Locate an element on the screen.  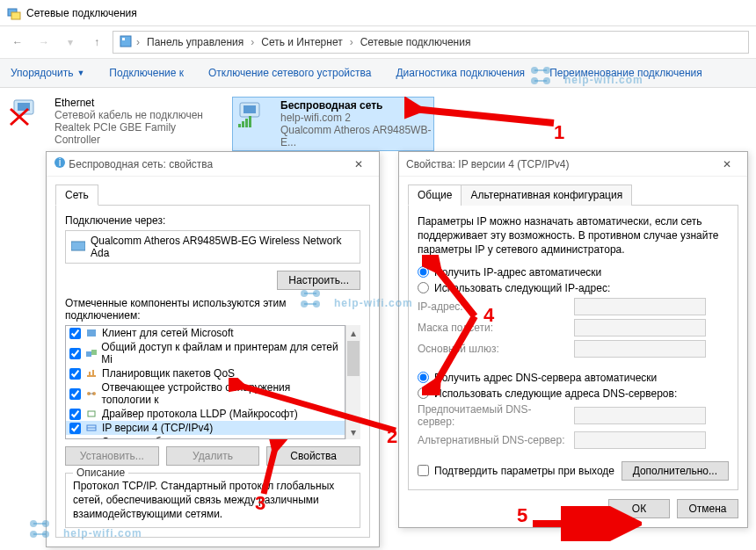
breadcrumb-item: Сетевые подключения is located at coordinates (416, 42).